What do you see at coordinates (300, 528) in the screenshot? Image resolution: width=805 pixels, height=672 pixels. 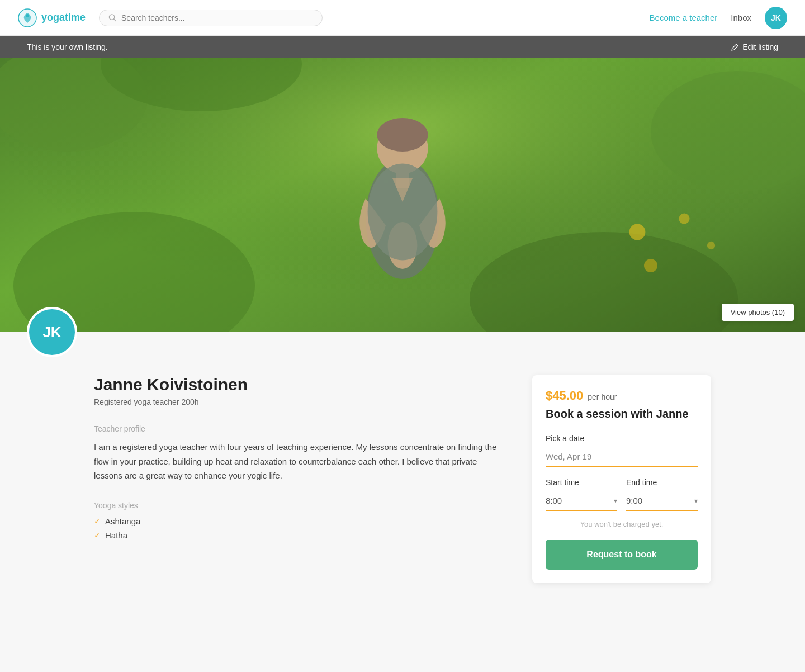 I see `yoga-styles-list: ✓ Ashtanga ✓ Hatha` at bounding box center [300, 528].